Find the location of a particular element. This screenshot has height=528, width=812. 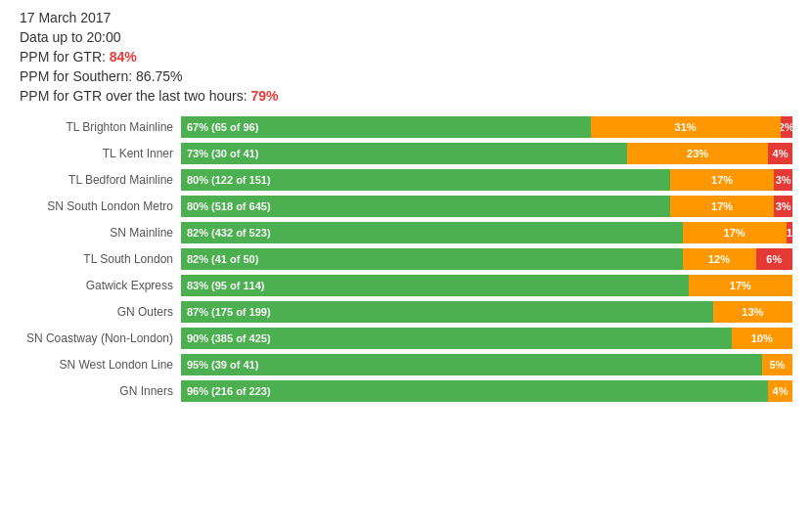

row-label: SN West London Line is located at coordinates (100, 365).